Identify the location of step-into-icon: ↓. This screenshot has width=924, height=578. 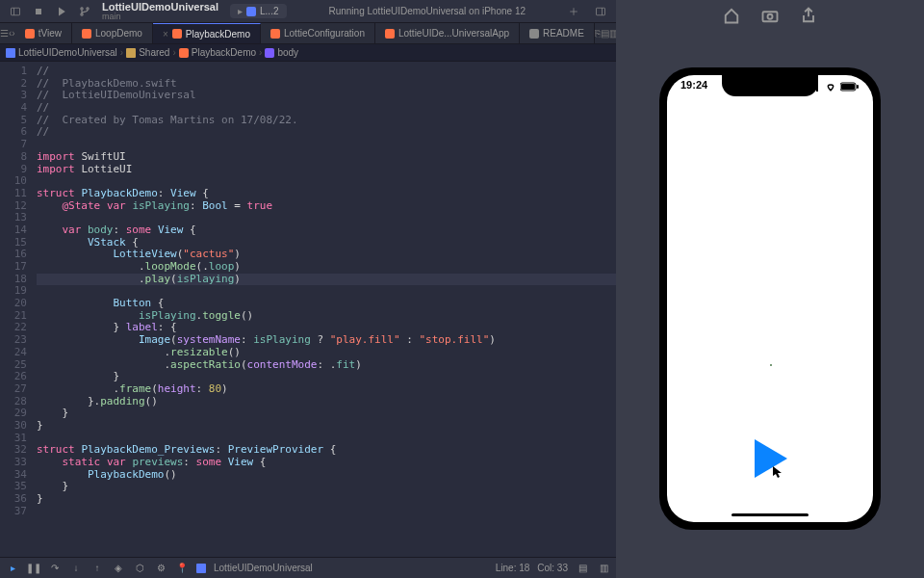
(76, 568).